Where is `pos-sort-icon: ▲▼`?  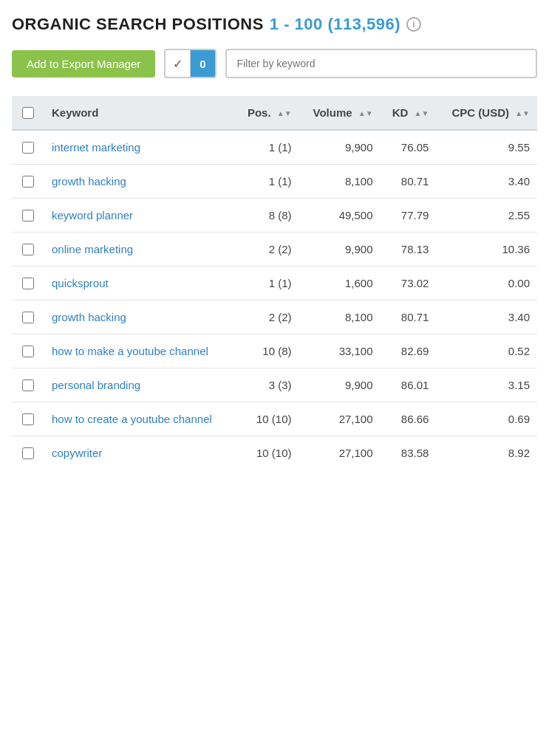
pos-sort-icon: ▲▼ is located at coordinates (284, 114).